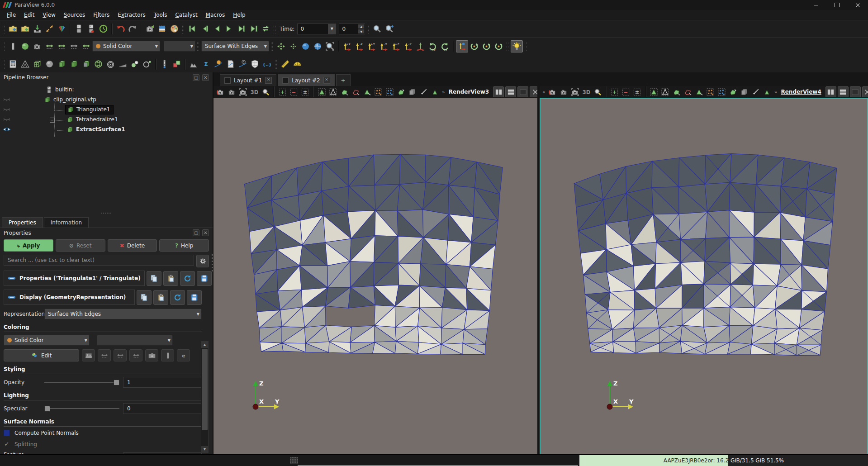  Describe the element at coordinates (204, 397) in the screenshot. I see `properties-scrollbar: ▲ ▼` at that location.